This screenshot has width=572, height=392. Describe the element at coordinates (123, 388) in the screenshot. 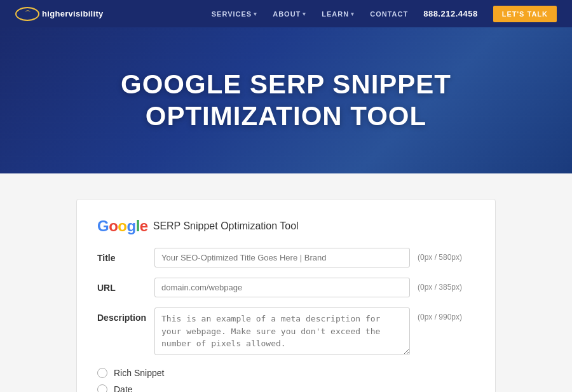

I see `date-label: Date` at that location.